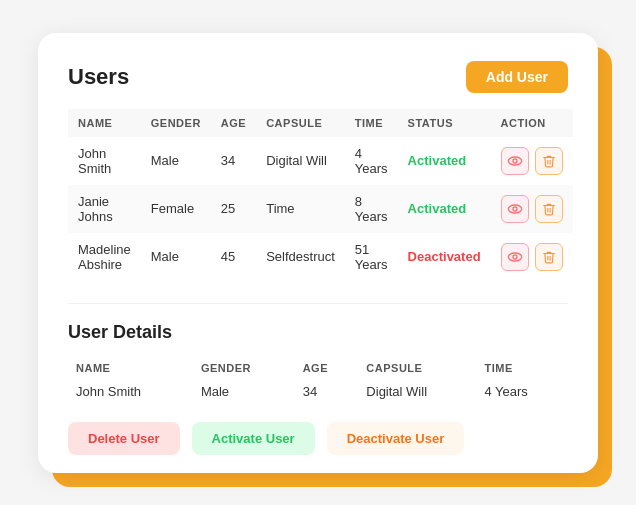 This screenshot has width=636, height=505. What do you see at coordinates (300, 161) in the screenshot?
I see `cell-capsule: Digital Will` at bounding box center [300, 161].